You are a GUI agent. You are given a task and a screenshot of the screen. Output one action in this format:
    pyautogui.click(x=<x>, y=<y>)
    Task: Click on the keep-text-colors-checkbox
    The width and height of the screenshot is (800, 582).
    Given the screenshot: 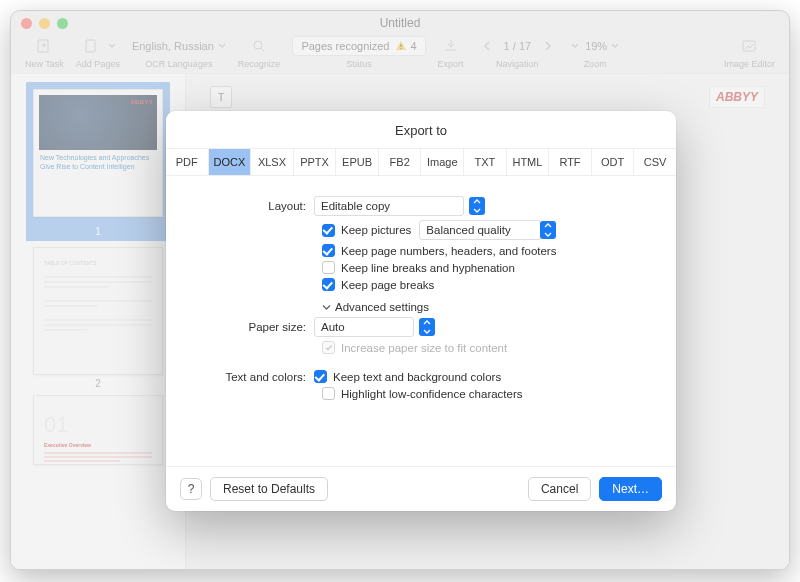 What is the action you would take?
    pyautogui.click(x=320, y=376)
    